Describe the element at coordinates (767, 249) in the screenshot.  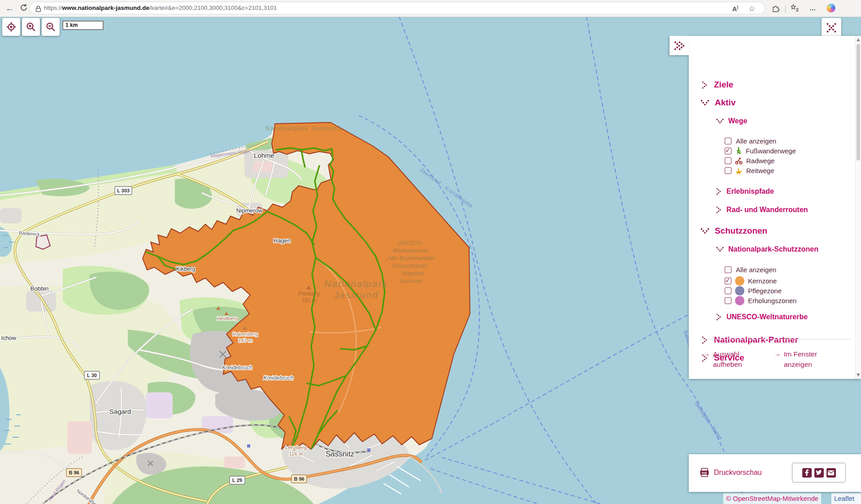
I see `sidebar-item-nationalpark-schutzzonen: Nationalpark-Schutzzonen` at that location.